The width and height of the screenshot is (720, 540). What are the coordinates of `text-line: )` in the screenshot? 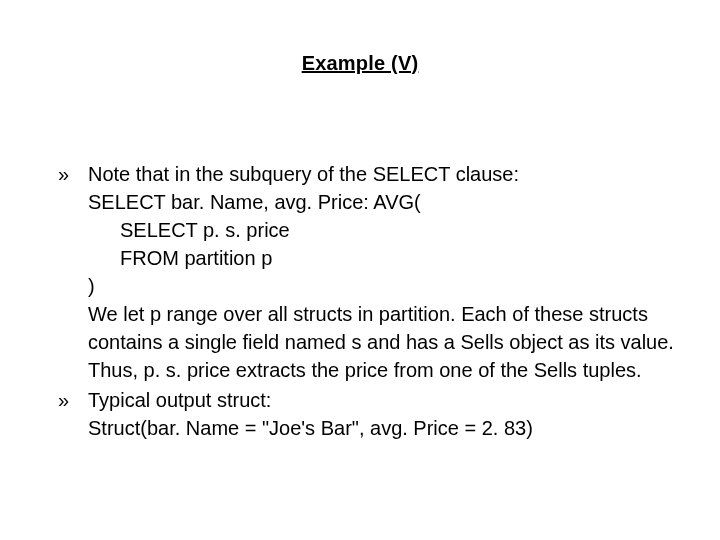 It's located at (404, 286).